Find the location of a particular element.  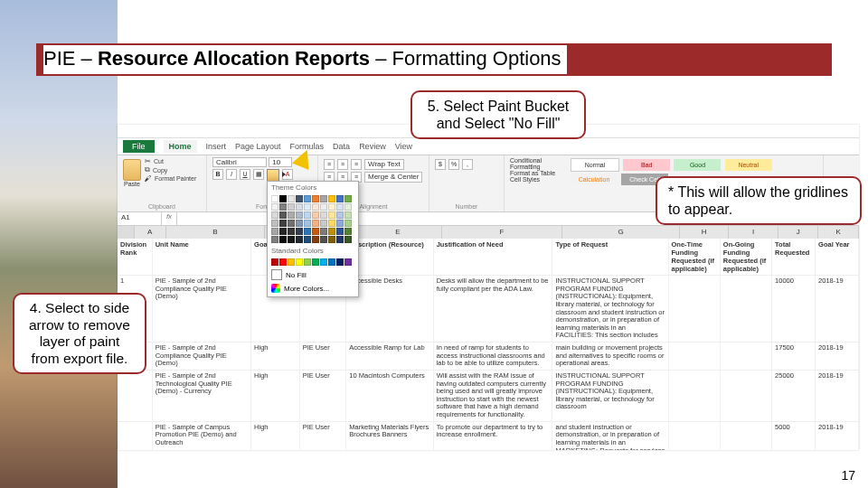

more-colors-option: More Colors... is located at coordinates (313, 288).